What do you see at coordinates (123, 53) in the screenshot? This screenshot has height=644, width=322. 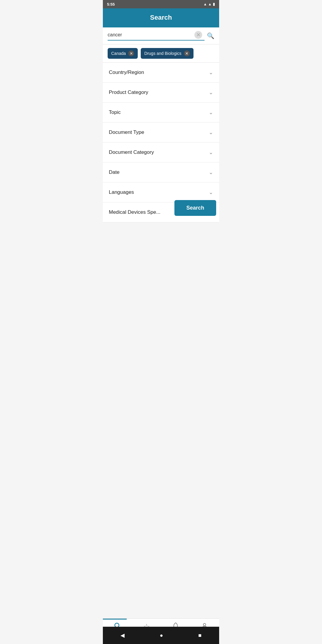 I see `filter-tag-canada: Canada ✕` at bounding box center [123, 53].